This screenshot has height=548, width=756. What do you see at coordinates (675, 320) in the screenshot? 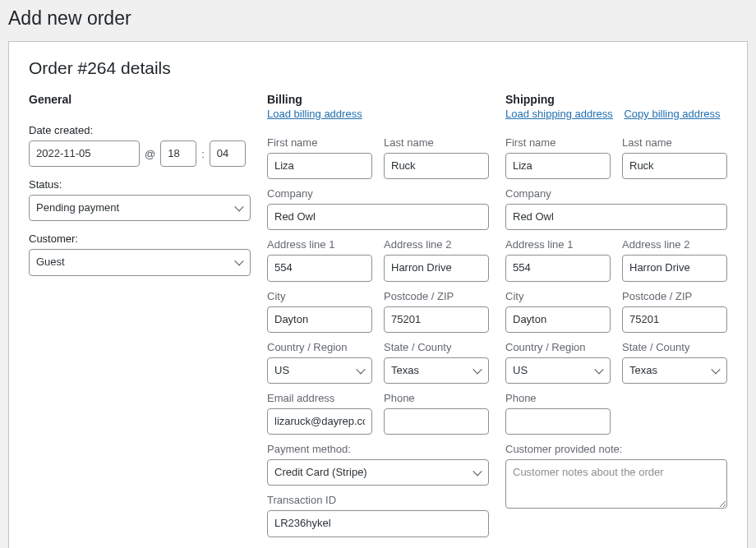
I see `shipping-postcode-input` at bounding box center [675, 320].